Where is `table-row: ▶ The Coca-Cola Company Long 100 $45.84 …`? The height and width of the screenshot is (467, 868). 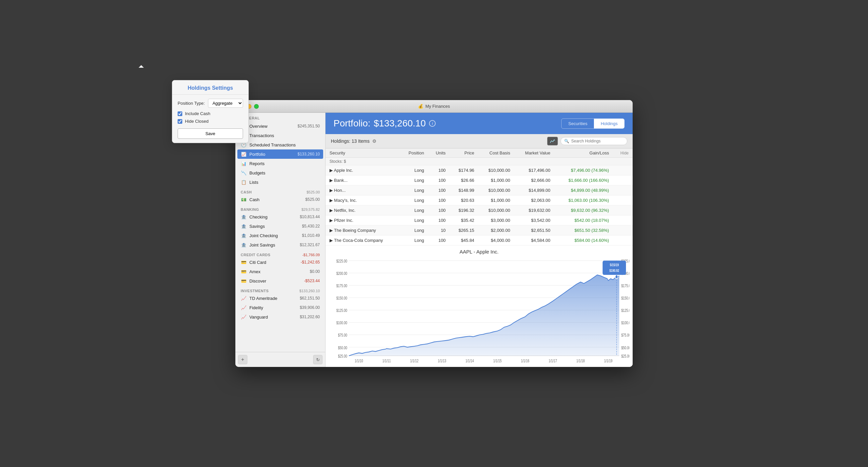 table-row: ▶ The Coca-Cola Company Long 100 $45.84 … is located at coordinates (479, 240).